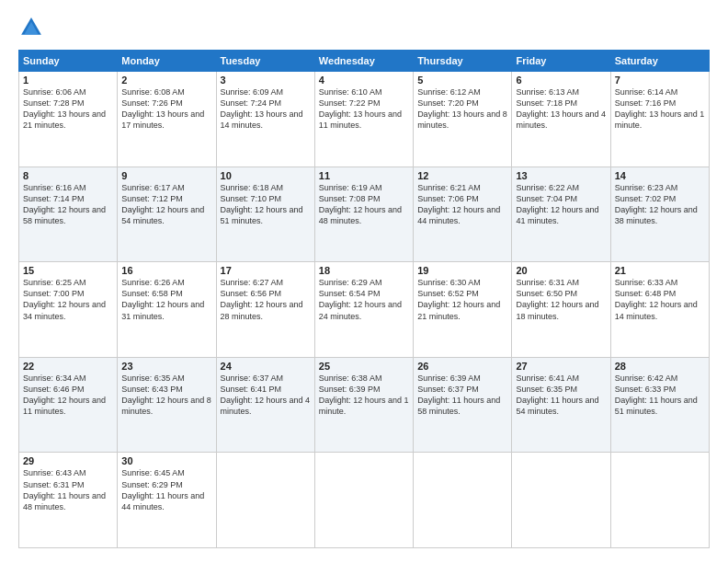 Image resolution: width=728 pixels, height=563 pixels. I want to click on day-number: 6, so click(561, 80).